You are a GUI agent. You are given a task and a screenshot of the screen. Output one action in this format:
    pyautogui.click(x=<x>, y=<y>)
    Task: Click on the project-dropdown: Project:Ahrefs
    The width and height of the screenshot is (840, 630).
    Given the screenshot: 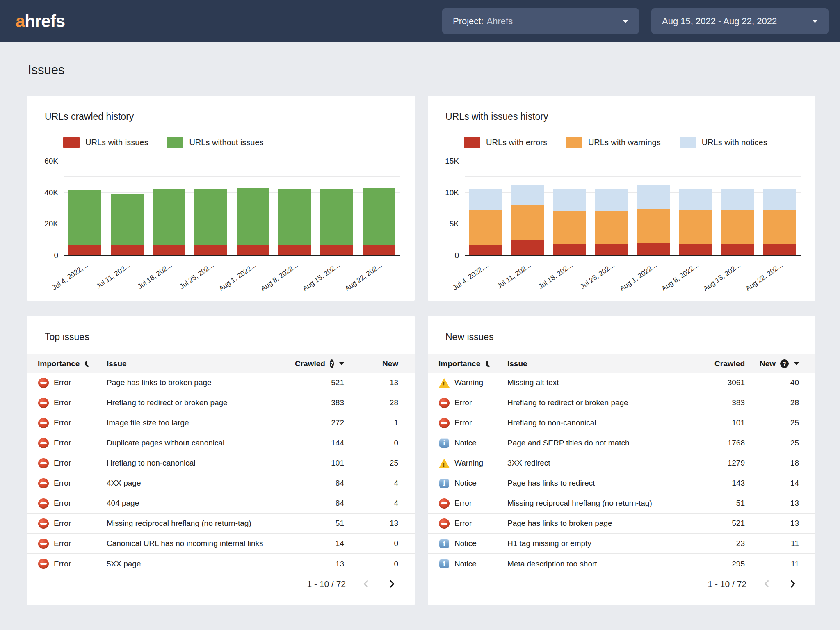 What is the action you would take?
    pyautogui.click(x=541, y=21)
    